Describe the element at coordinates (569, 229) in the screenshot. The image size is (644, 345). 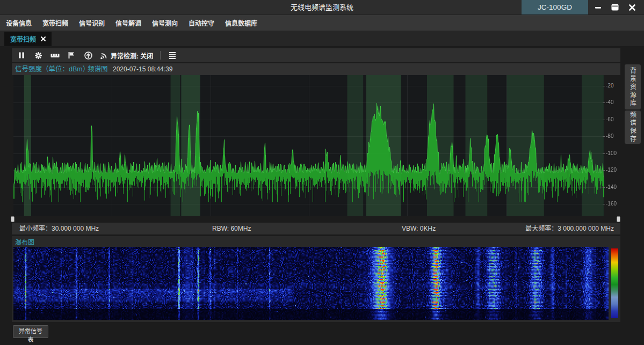
I see `max-frequency-label: 最大频率：3 000.000 000 MHz` at that location.